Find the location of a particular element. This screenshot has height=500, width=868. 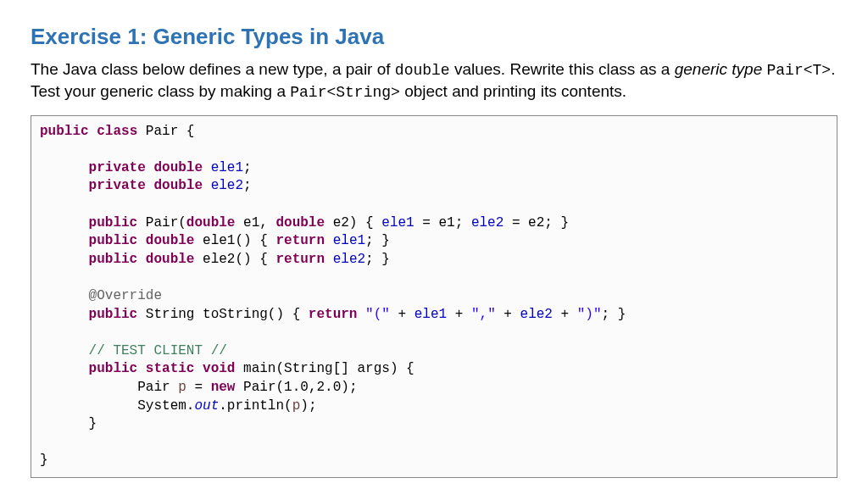

code-token: System. is located at coordinates (117, 406).